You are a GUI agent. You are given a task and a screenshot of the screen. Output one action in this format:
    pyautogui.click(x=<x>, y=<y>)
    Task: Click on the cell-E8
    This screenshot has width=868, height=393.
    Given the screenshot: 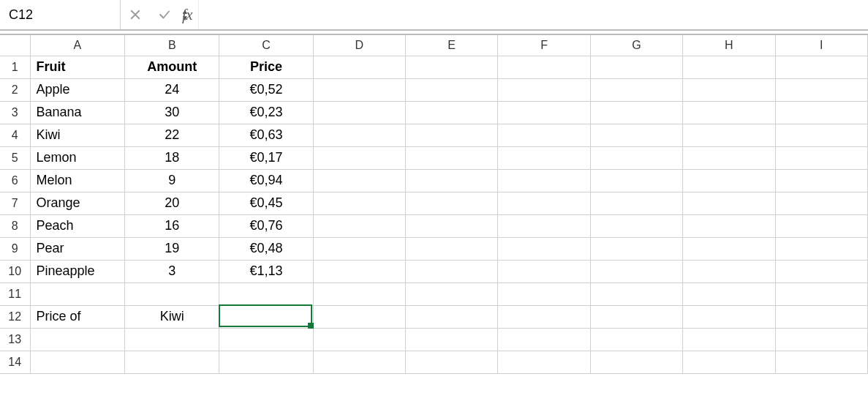 What is the action you would take?
    pyautogui.click(x=451, y=225)
    